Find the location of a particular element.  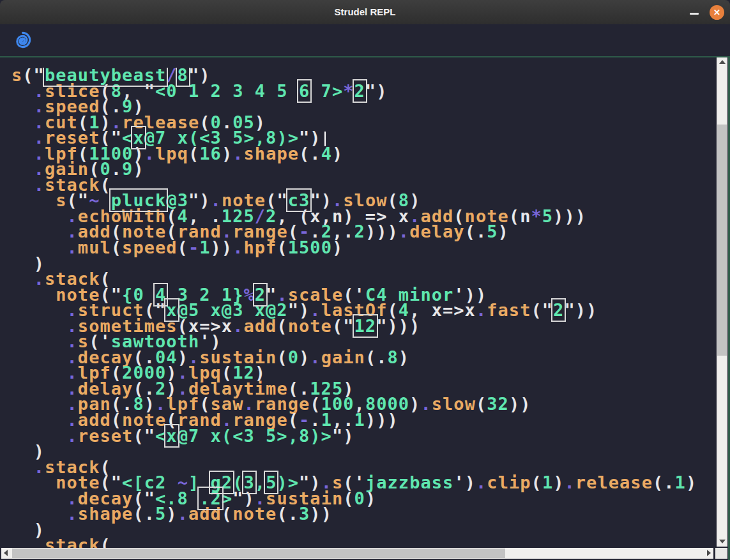

code-line: .shape(.5).add(note(.3)) is located at coordinates (362, 515).